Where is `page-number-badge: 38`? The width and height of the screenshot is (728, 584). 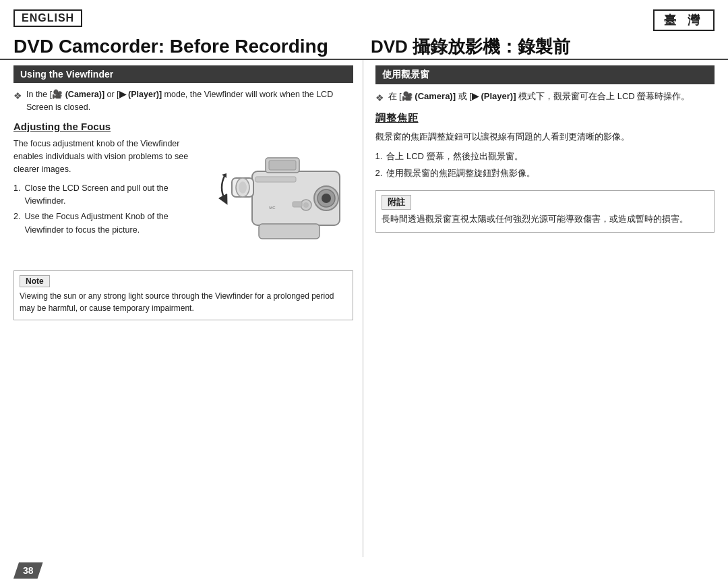 page-number-badge: 38 is located at coordinates (28, 571).